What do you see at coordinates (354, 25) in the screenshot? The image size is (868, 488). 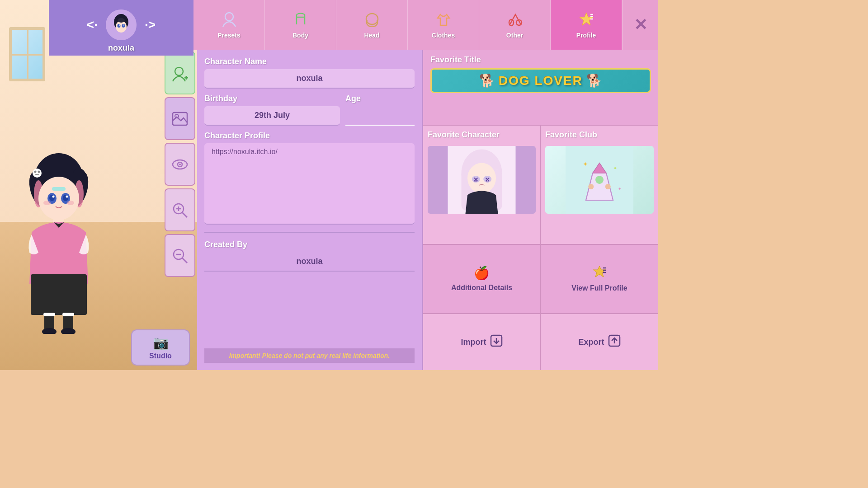 I see `top-panel: <· ·> Presets Bod` at bounding box center [354, 25].